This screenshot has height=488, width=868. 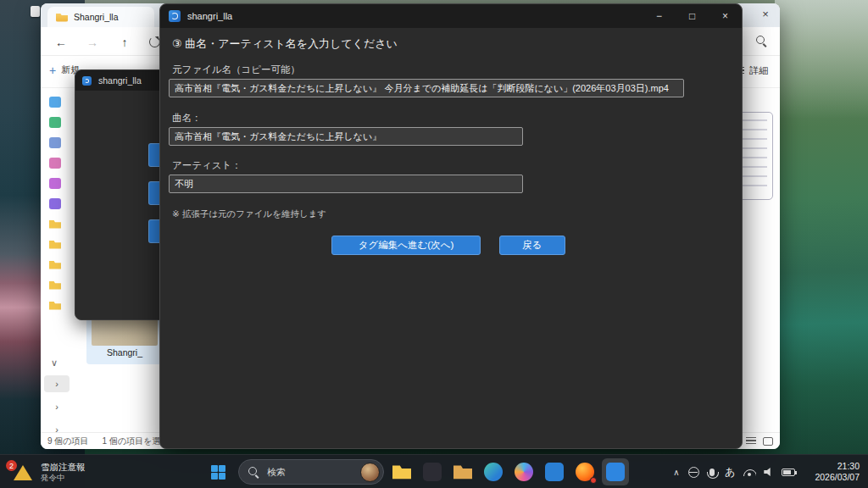 What do you see at coordinates (532, 246) in the screenshot?
I see `back-button: 戻る` at bounding box center [532, 246].